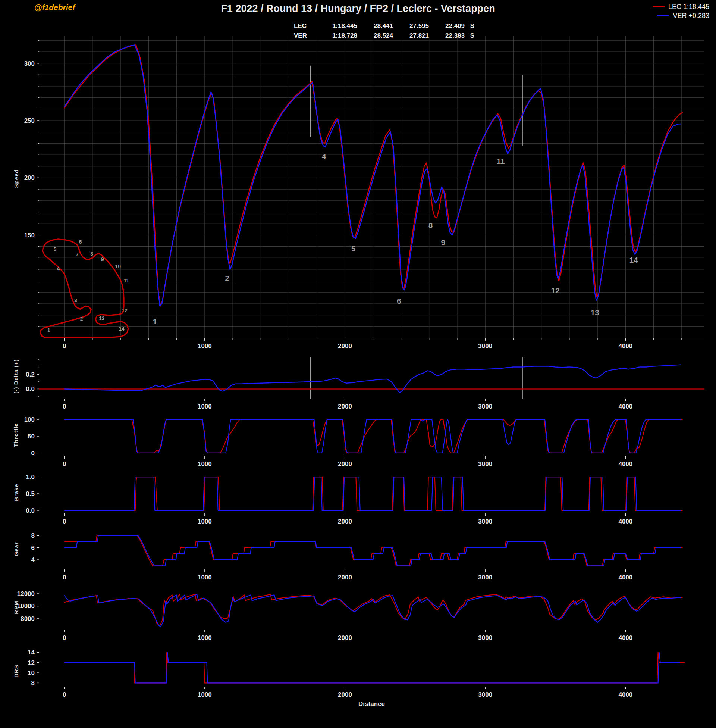 Image resolution: width=716 pixels, height=728 pixels. Describe the element at coordinates (30, 477) in the screenshot. I see `svg-text: 1.0` at that location.